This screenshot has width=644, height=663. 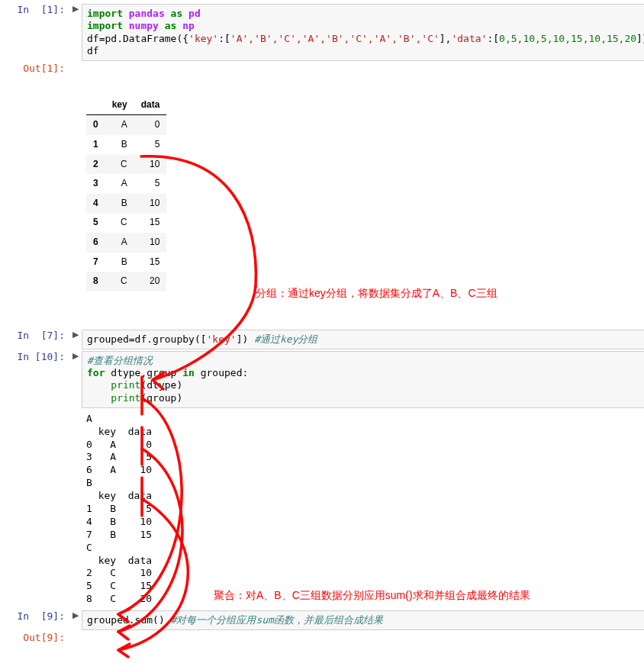 I want to click on code-input-7: grouped=df.groupby(['key']) #通过key分组, so click(x=363, y=340).